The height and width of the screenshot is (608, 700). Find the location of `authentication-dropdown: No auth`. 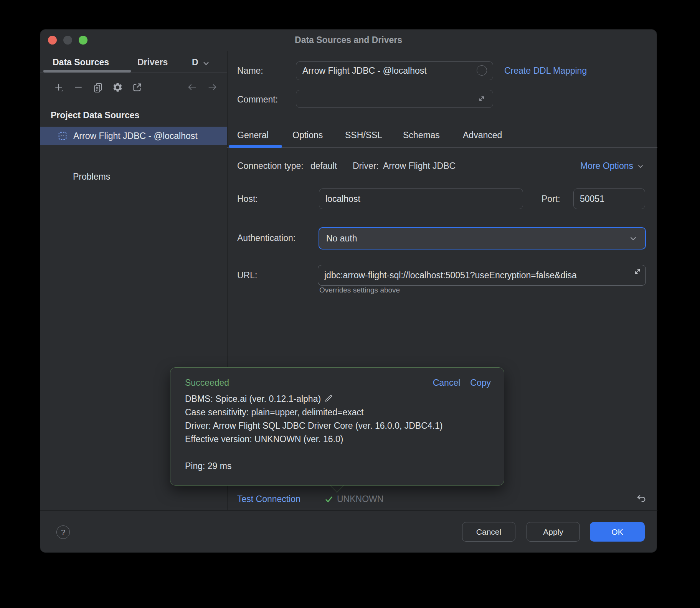

authentication-dropdown: No auth is located at coordinates (482, 238).